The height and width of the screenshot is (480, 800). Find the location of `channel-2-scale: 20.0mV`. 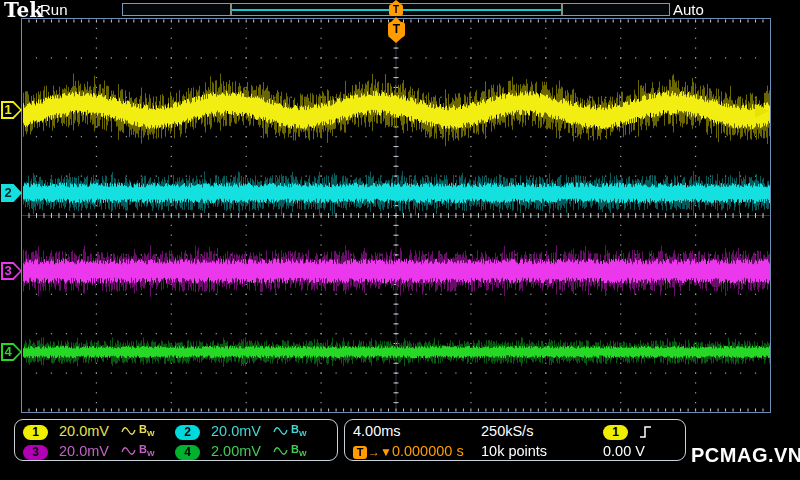

channel-2-scale: 20.0mV is located at coordinates (242, 431).